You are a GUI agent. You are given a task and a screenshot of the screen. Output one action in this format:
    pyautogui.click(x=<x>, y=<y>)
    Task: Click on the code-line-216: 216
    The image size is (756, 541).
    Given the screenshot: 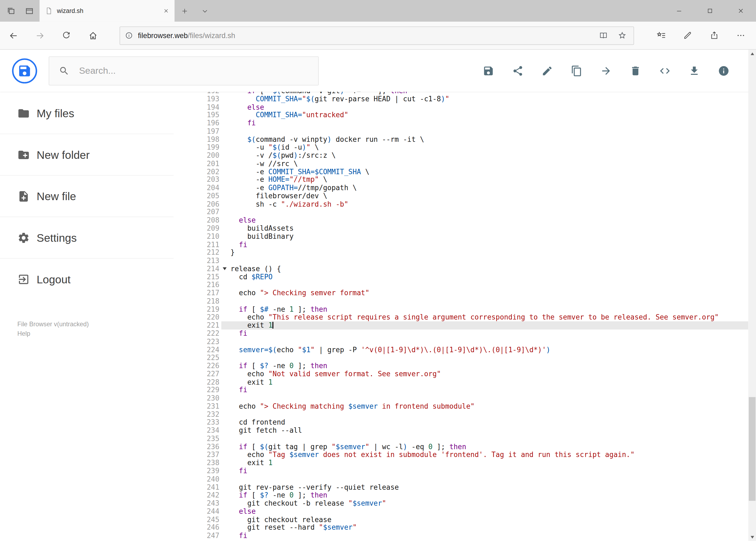 What is the action you would take?
    pyautogui.click(x=471, y=285)
    